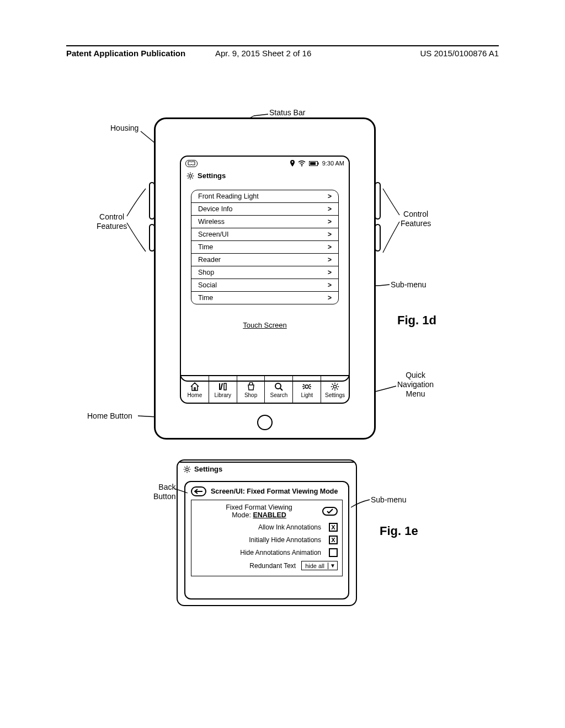 This screenshot has width=565, height=728. Describe the element at coordinates (267, 538) in the screenshot. I see `submenu-inner: Fixed Format Viewing Mode: ENABLED Allow…` at that location.